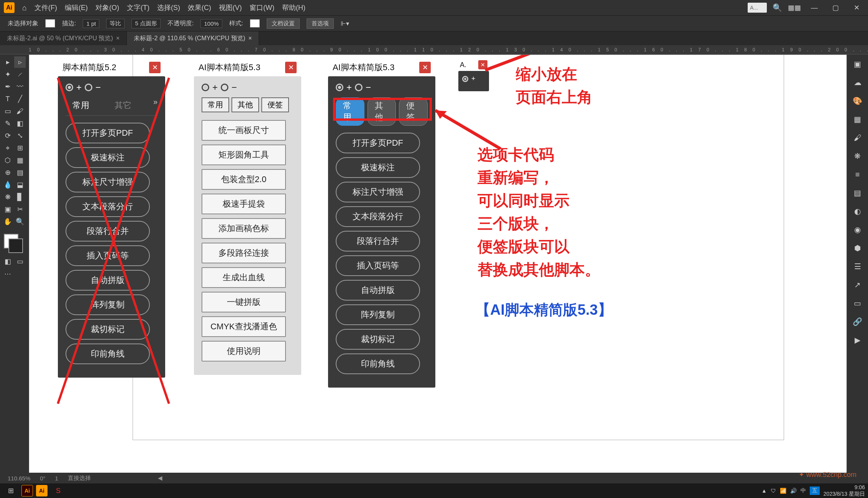  Describe the element at coordinates (160, 478) in the screenshot. I see `scrollbar-left-icon: ◀` at that location.